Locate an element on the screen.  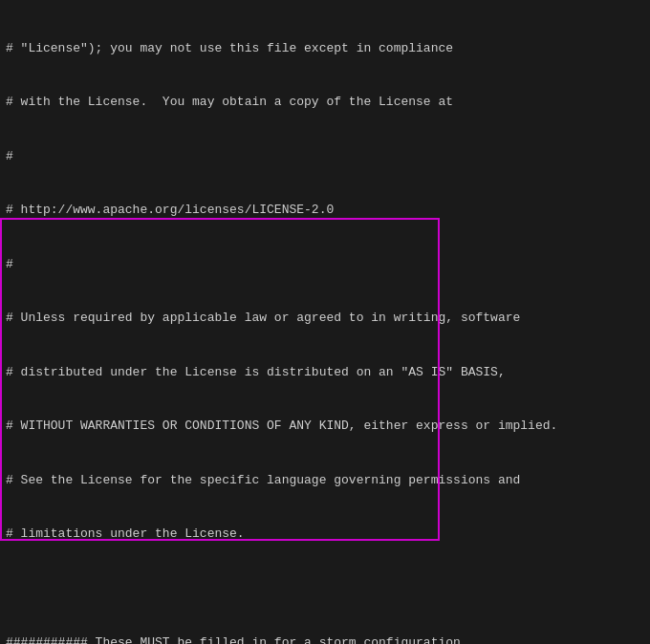
line-10: # limitations under the License. is located at coordinates (325, 535).